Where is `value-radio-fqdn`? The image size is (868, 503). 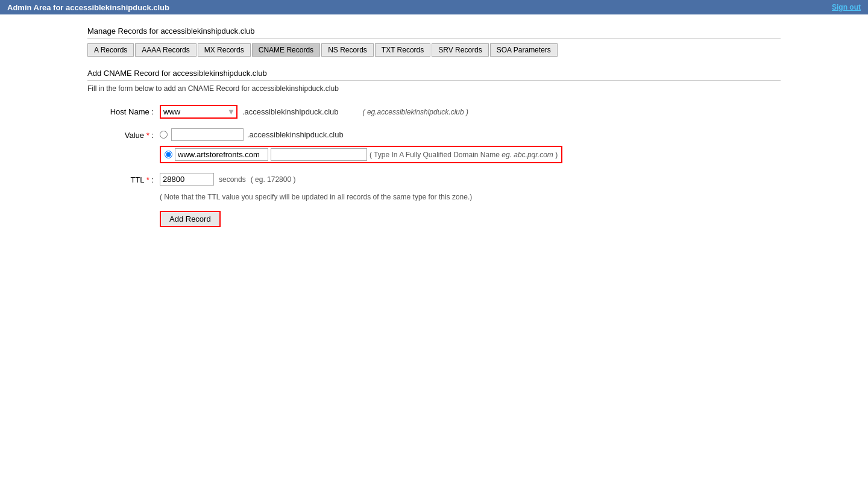 value-radio-fqdn is located at coordinates (169, 154).